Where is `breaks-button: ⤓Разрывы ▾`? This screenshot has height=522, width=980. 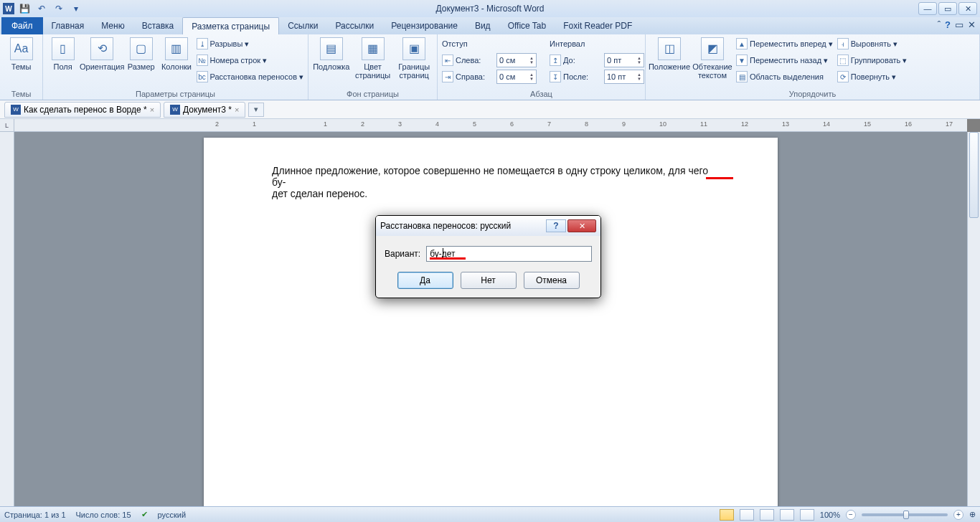 breaks-button: ⤓Разрывы ▾ is located at coordinates (250, 44).